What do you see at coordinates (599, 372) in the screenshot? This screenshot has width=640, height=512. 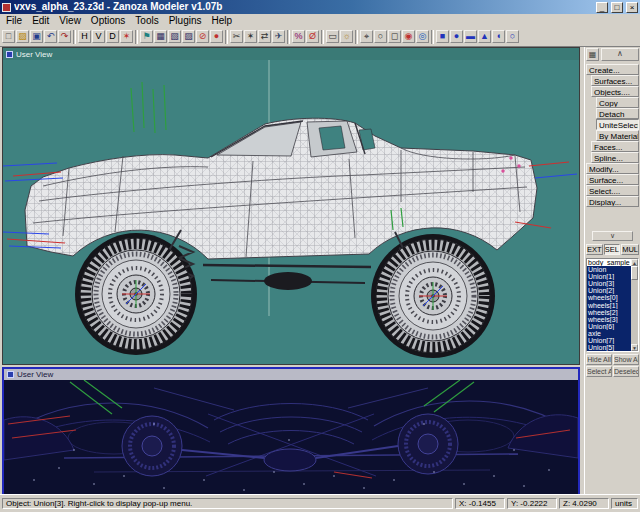 I see `select-all-button: Select All` at bounding box center [599, 372].